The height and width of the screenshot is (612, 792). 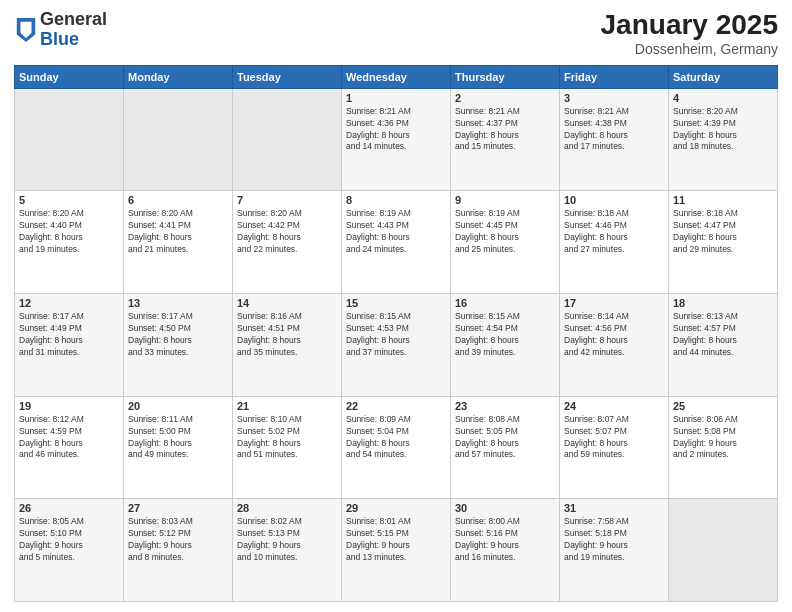 I want to click on day-info: Sunrise: 8:11 AM Sunset: 5:00 PM Dayligh…, so click(x=178, y=438).